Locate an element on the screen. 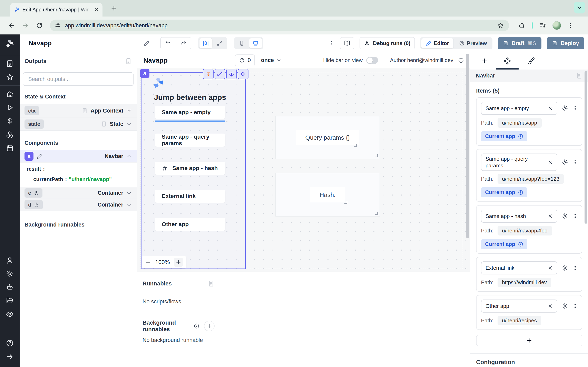  item-label-input: Other app is located at coordinates (519, 306).